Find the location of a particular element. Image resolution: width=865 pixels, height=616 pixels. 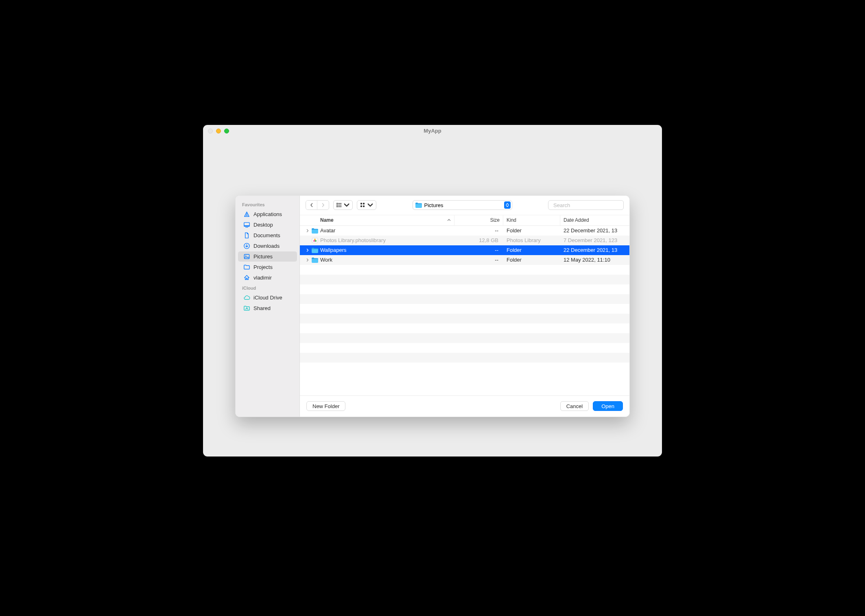

forward-button is located at coordinates (323, 205).